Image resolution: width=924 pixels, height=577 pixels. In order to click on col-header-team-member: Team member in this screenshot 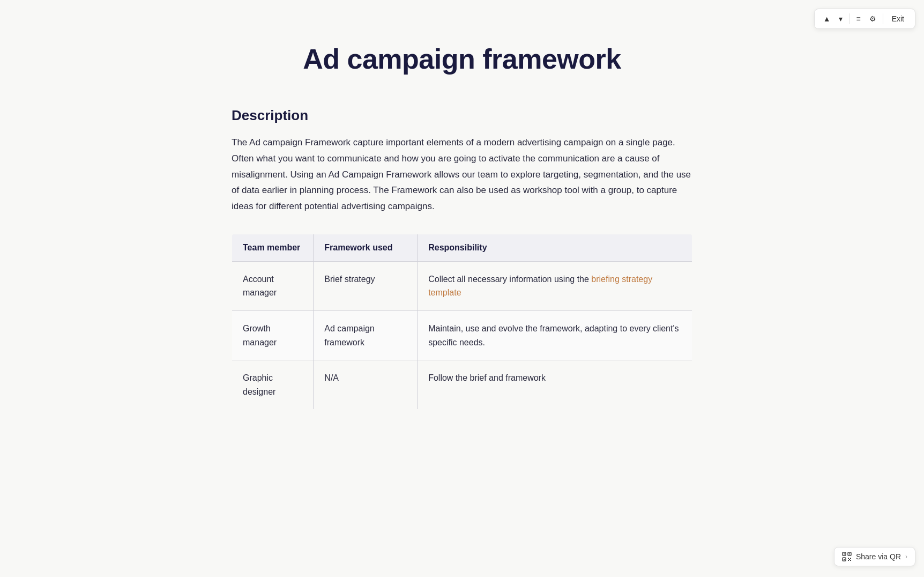, I will do `click(273, 248)`.